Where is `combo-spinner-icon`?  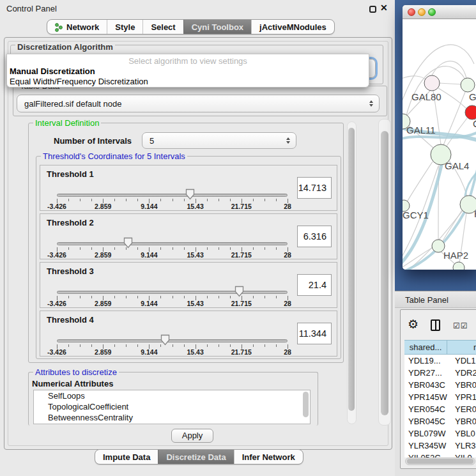
combo-spinner-icon is located at coordinates (288, 141).